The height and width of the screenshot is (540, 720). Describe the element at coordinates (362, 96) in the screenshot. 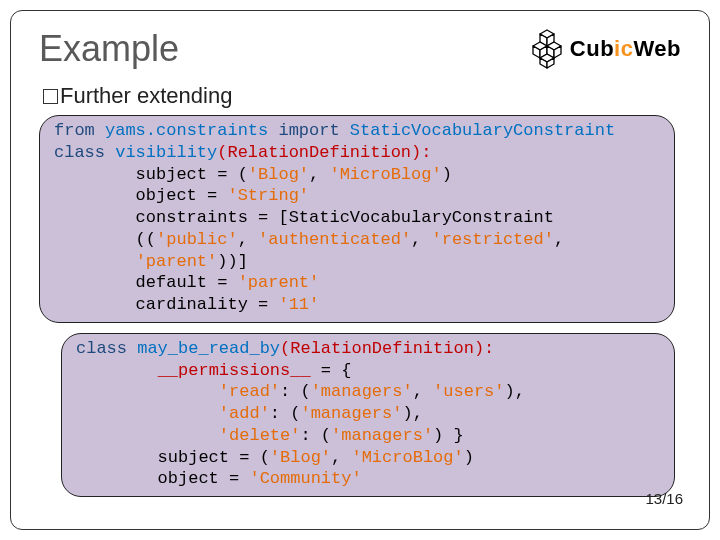

I see `subtitle-row: Further extending` at that location.